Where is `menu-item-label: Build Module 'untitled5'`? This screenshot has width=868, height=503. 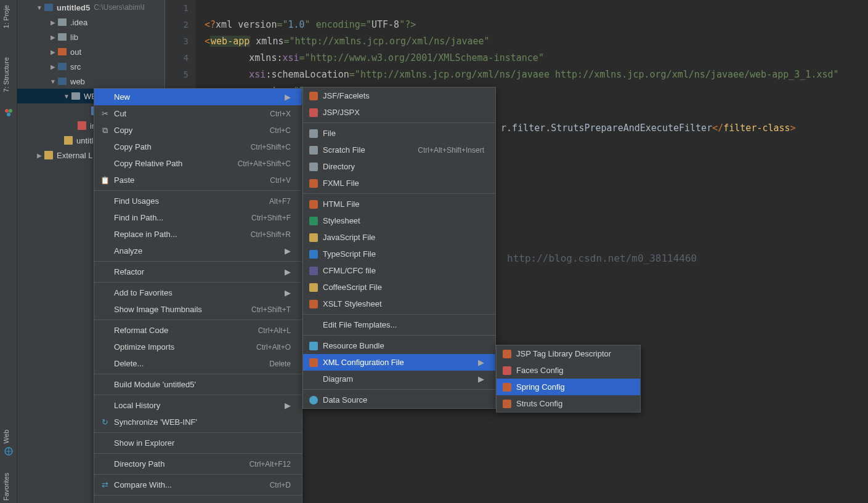 menu-item-label: Build Module 'untitled5' is located at coordinates (202, 384).